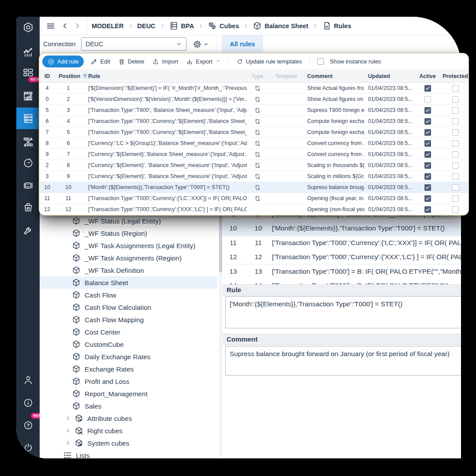 This screenshot has height=476, width=476. What do you see at coordinates (182, 26) in the screenshot?
I see `breadcrumb-item-bpa: BPA` at bounding box center [182, 26].